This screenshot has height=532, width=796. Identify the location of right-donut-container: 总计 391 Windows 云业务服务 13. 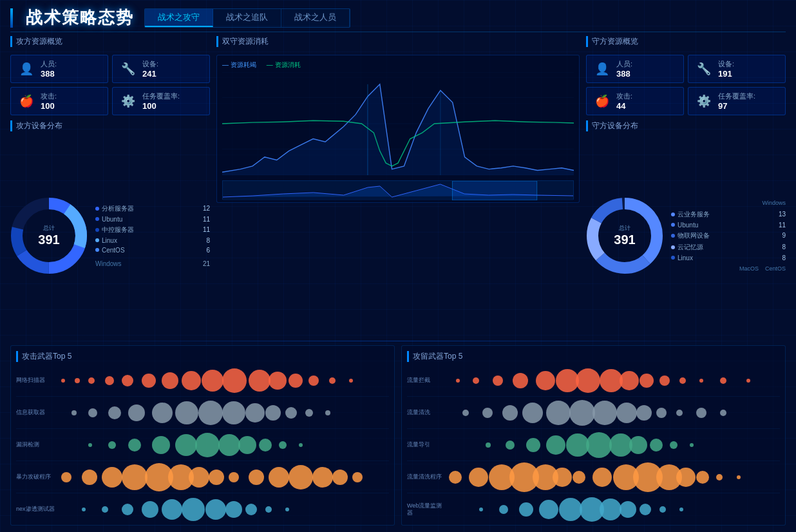
(686, 236).